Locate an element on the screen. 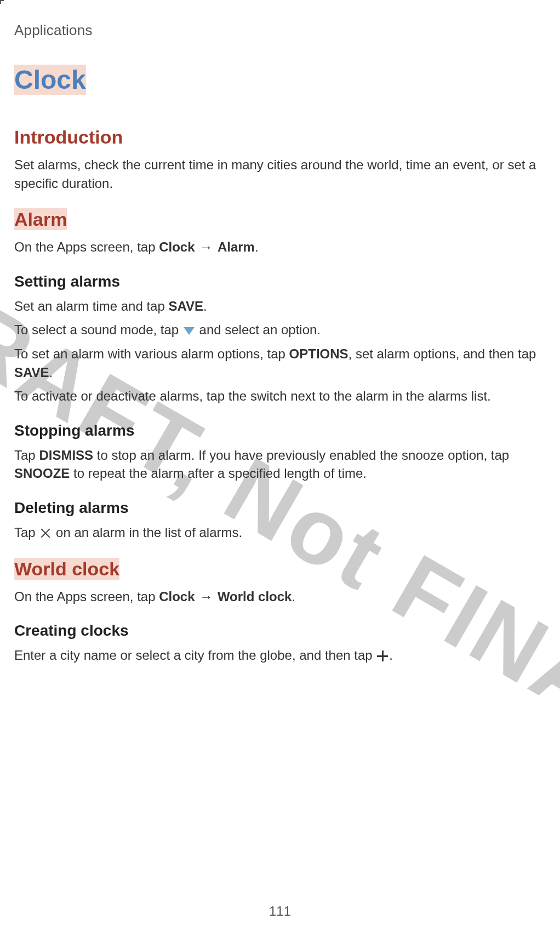 The width and height of the screenshot is (560, 942). subheading-stopping-alarms: Stopping alarms is located at coordinates (287, 431).